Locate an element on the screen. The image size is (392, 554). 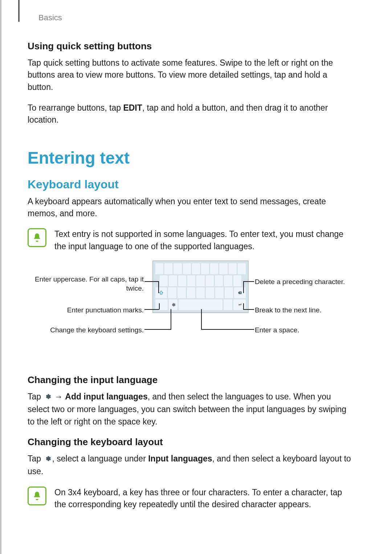
text: To rearrange buttons, tap is located at coordinates (75, 108).